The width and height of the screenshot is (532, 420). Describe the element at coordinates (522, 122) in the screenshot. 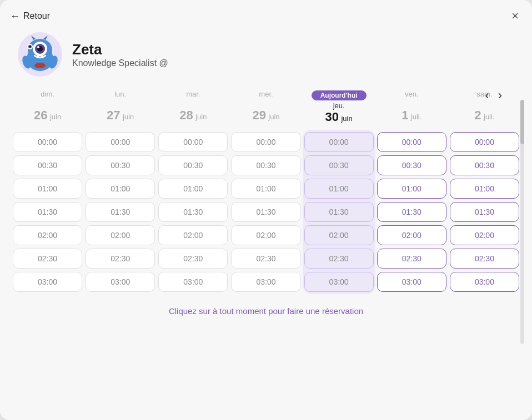

I see `scrollbar-thumb` at that location.